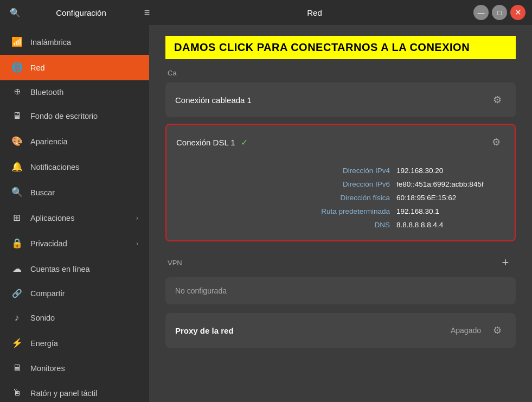 This screenshot has width=532, height=402. What do you see at coordinates (85, 142) in the screenshot?
I see `sidebar-label-apariencia: Apariencia` at bounding box center [85, 142].